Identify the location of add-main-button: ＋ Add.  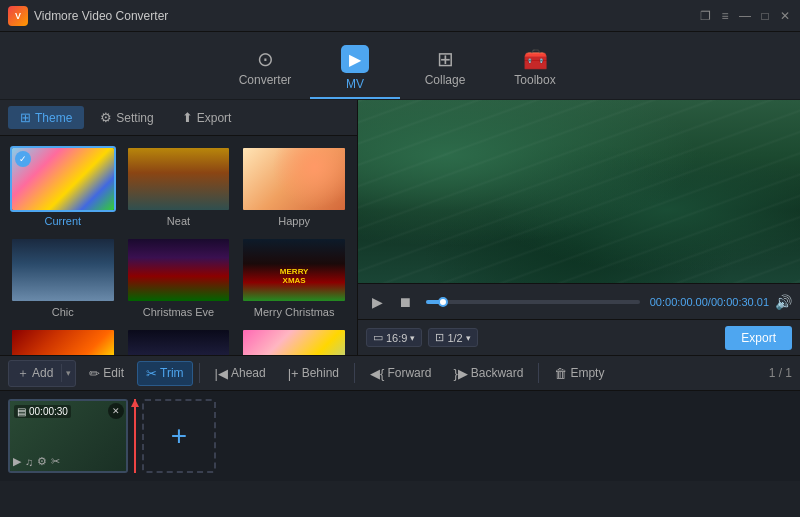
(35, 374).